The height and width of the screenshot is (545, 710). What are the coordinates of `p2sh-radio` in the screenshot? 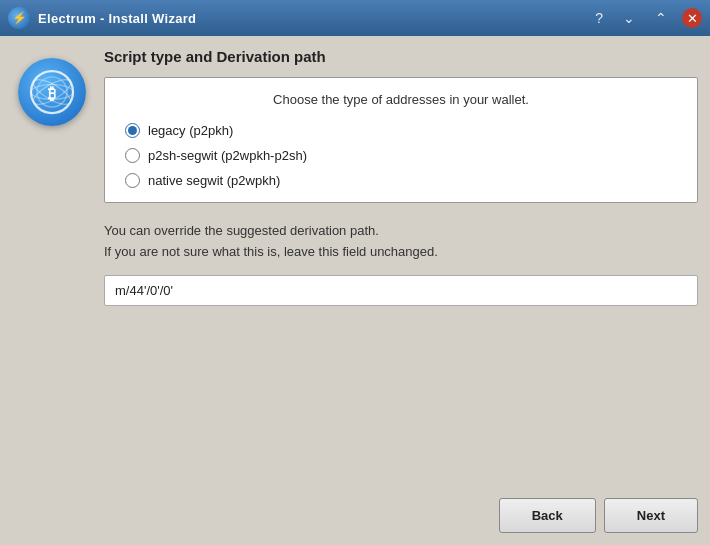 It's located at (132, 156).